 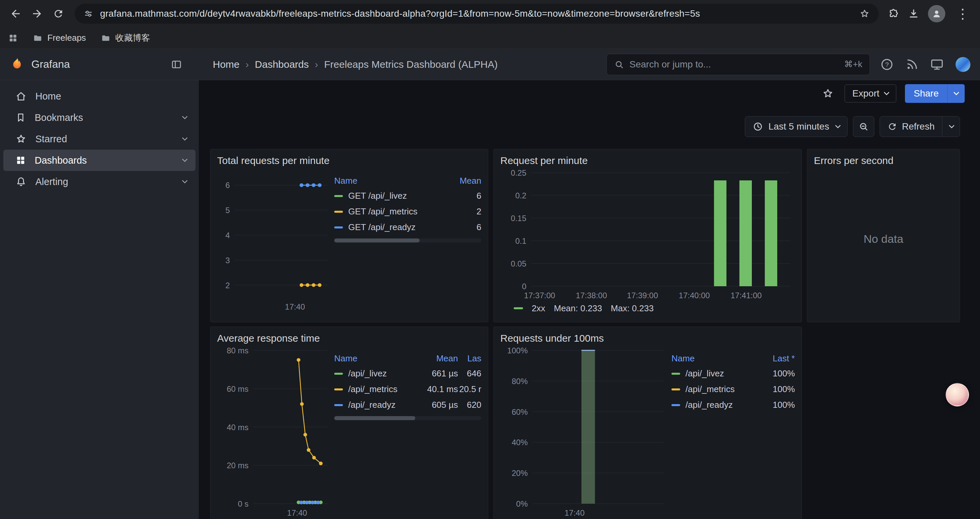 What do you see at coordinates (957, 394) in the screenshot?
I see `floating-avatar` at bounding box center [957, 394].